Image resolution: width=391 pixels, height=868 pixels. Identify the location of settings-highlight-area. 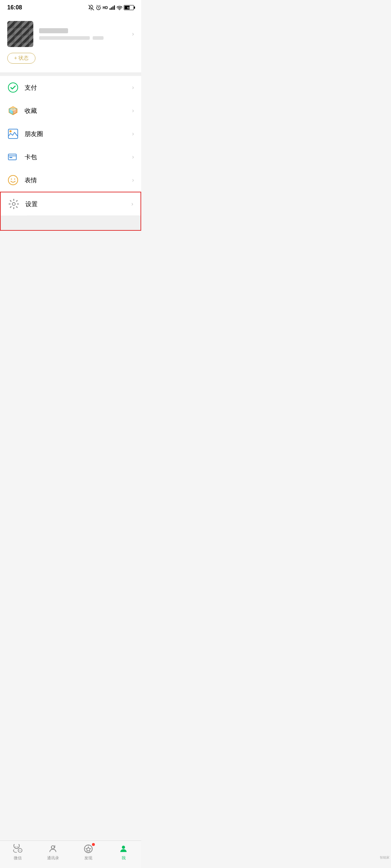
(71, 223).